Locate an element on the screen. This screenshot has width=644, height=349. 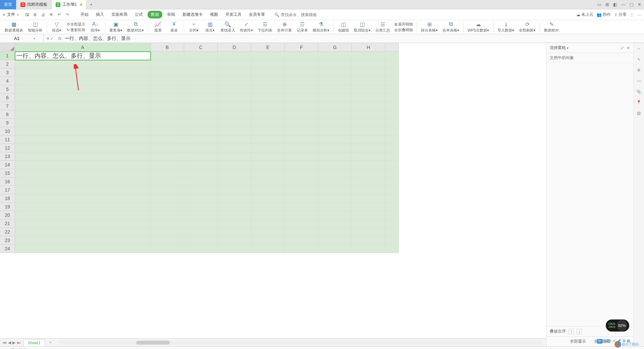
col-header-C: C is located at coordinates (201, 47).